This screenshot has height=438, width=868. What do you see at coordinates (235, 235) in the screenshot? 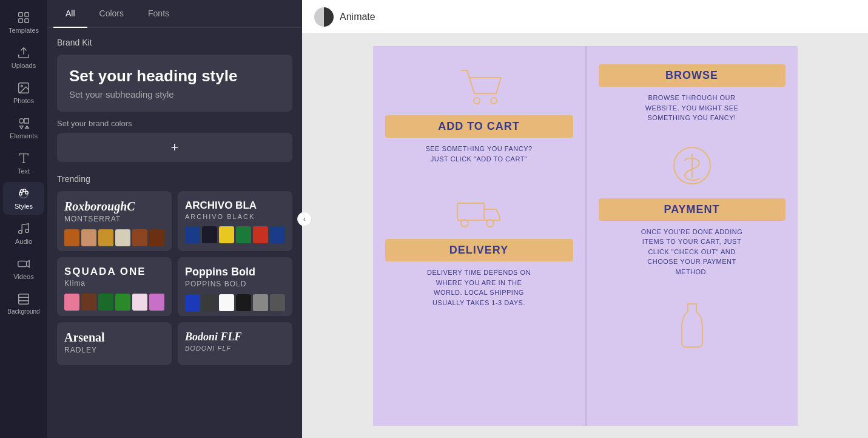
I see `swatches-archivo` at bounding box center [235, 235].